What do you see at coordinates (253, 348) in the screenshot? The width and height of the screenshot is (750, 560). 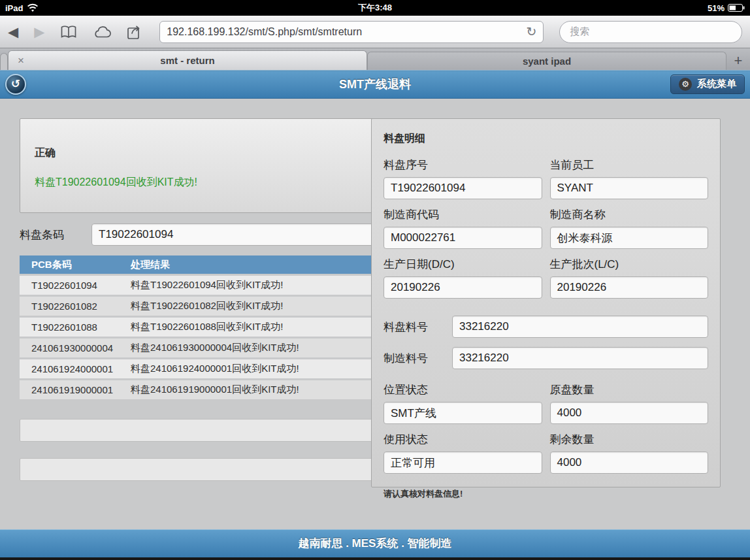 I see `cell-result: 料盘241061930000004回收到KIT成功!` at bounding box center [253, 348].